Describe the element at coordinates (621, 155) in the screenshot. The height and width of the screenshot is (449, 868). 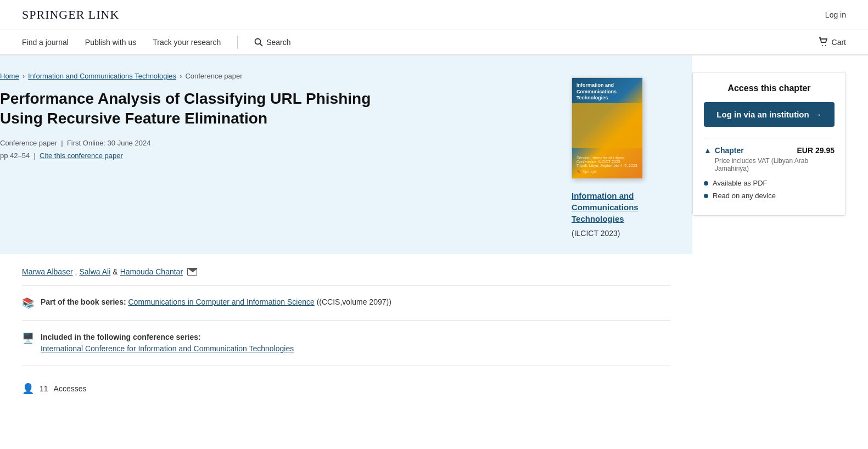
I see `hero-right: Information and Communications Technolog…` at that location.